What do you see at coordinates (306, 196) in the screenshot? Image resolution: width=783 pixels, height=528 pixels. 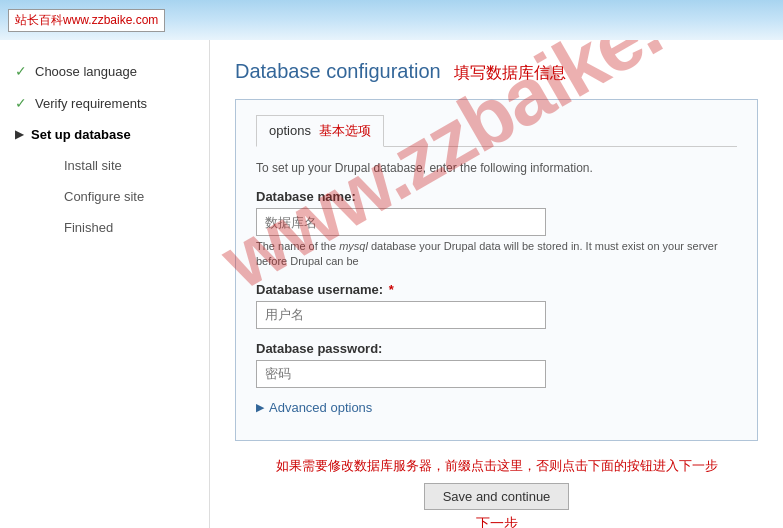 I see `db-name-label-text: Database name:` at bounding box center [306, 196].